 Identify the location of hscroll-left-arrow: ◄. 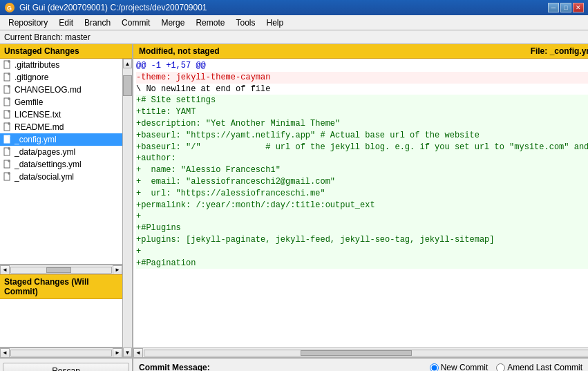
(5, 270).